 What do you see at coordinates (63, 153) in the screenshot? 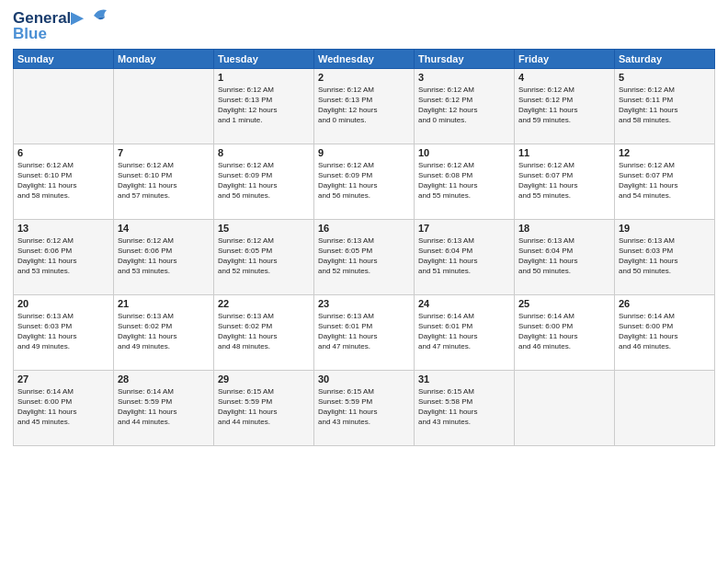
I see `day-number: 6` at bounding box center [63, 153].